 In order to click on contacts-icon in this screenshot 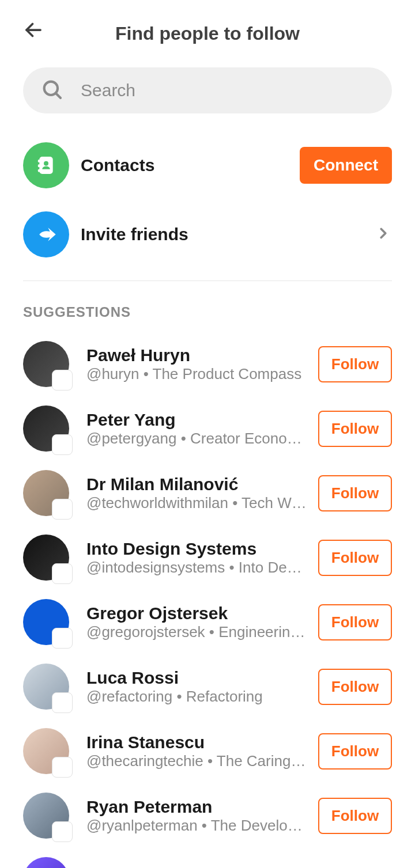, I will do `click(46, 165)`.